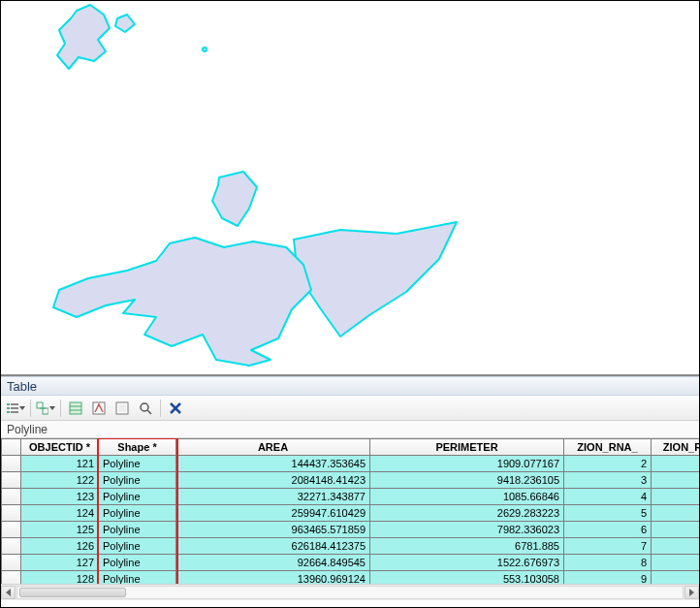  Describe the element at coordinates (467, 481) in the screenshot. I see `cell-perimeter: 9418.236105` at that location.